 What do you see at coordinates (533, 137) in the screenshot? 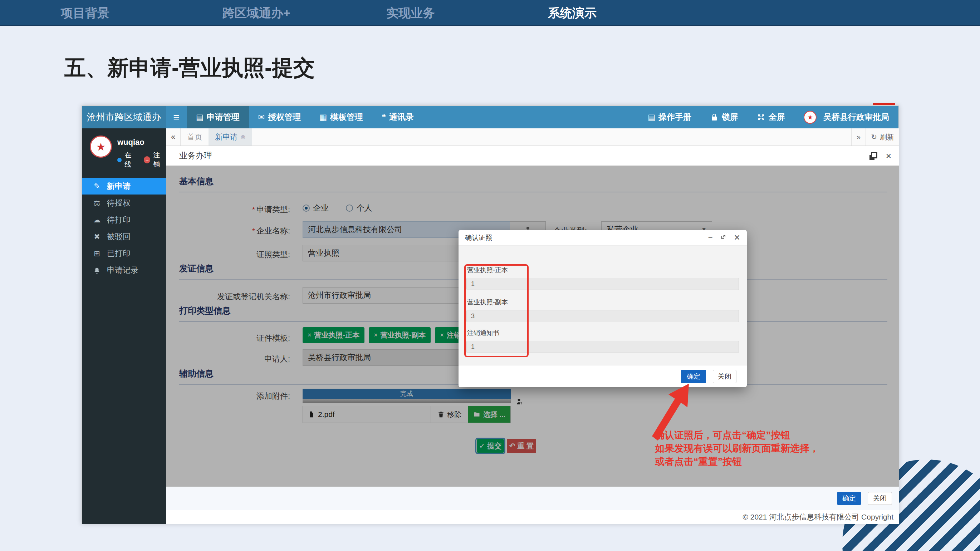
I see `tab-bar: « 首页 新申请 ⊗ » ↻ 刷新` at bounding box center [533, 137].